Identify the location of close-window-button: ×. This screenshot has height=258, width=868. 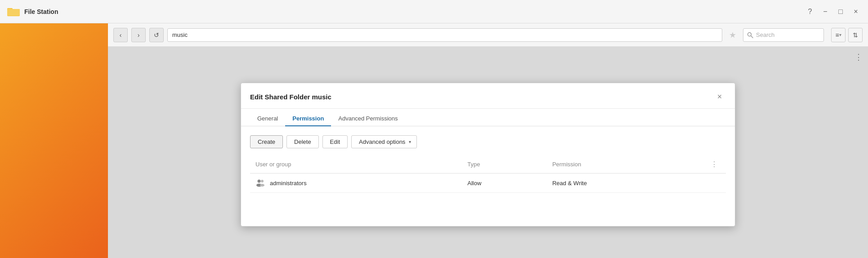
(856, 12).